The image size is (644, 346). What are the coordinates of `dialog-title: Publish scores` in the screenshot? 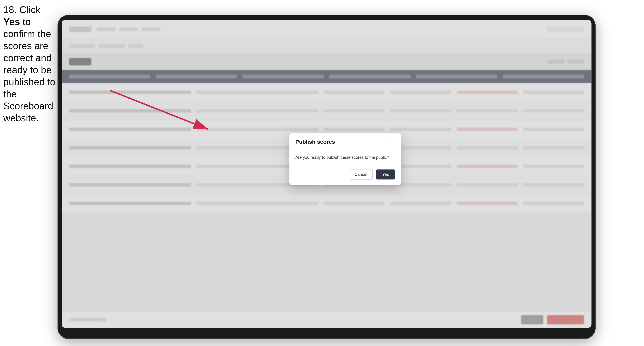 It's located at (315, 142).